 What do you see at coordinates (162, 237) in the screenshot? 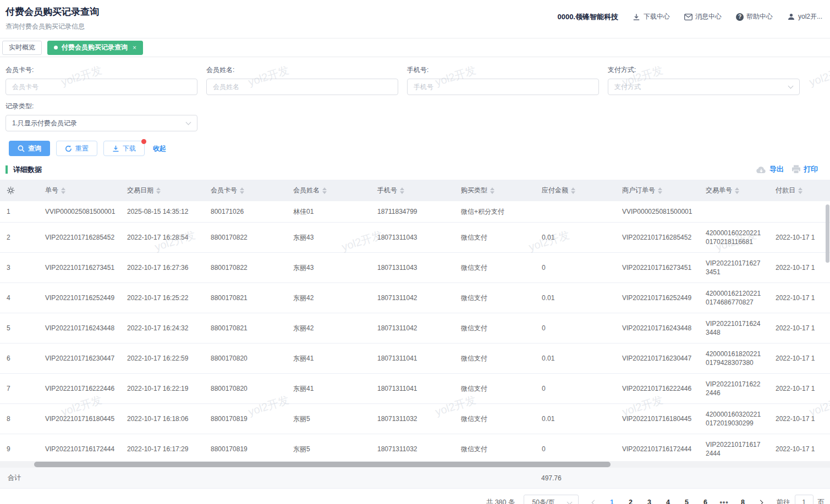
I see `cell-trade-date: 2022-10-17 16:28:54` at bounding box center [162, 237].